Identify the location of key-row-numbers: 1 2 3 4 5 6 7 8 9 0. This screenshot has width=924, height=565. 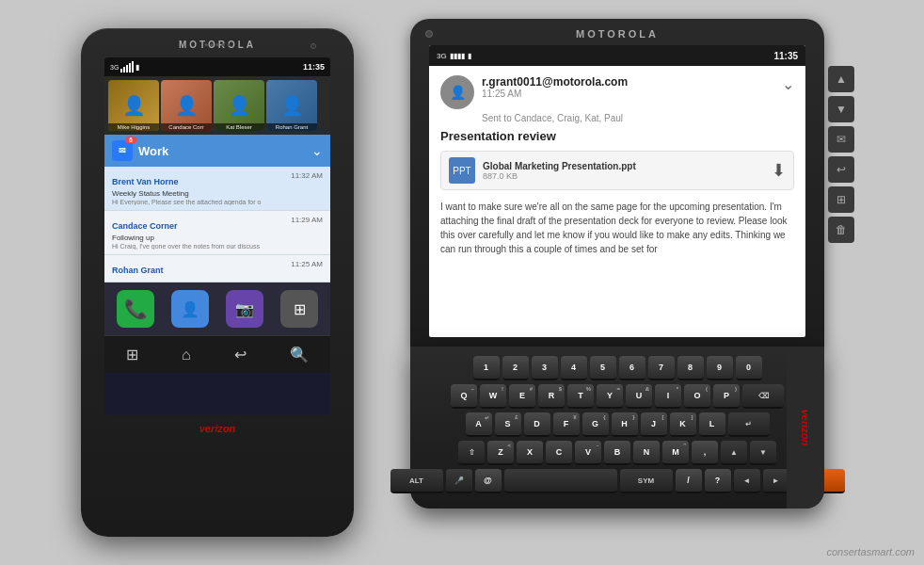
(617, 368).